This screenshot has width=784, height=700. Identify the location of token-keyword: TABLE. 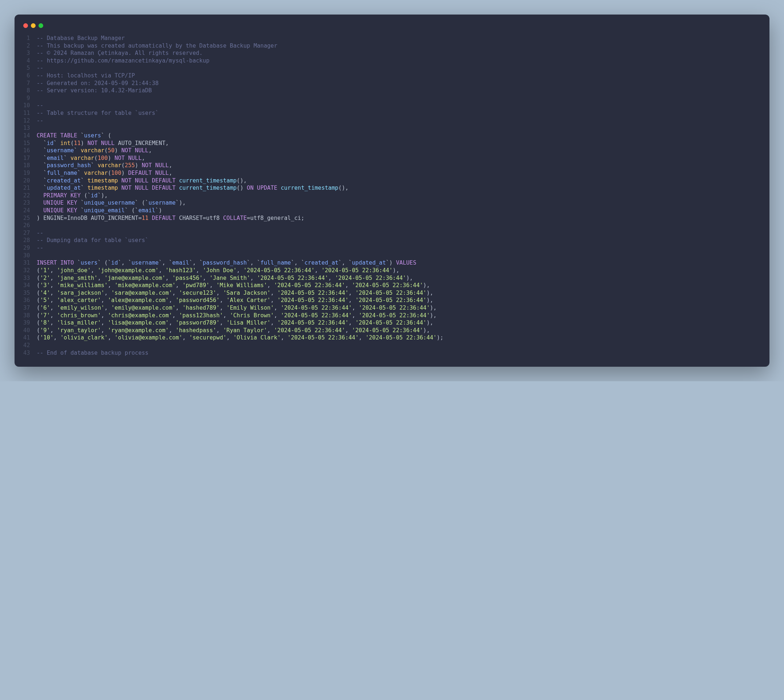
(69, 135).